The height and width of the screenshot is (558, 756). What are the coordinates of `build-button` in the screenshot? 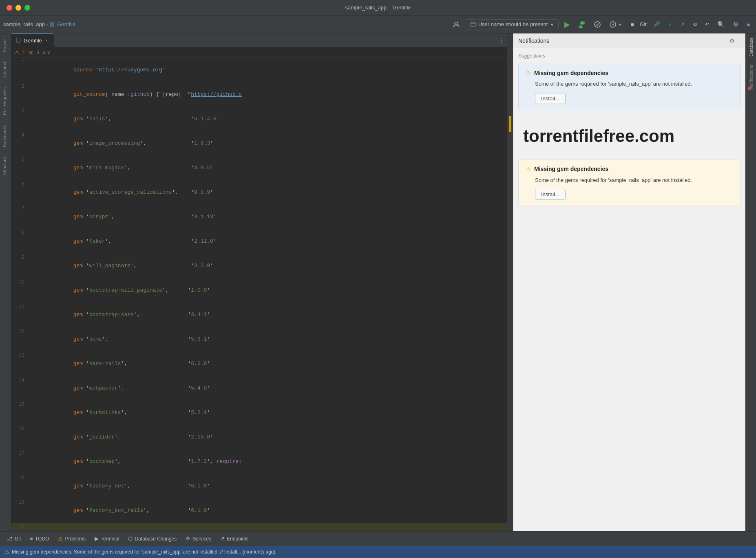 It's located at (582, 24).